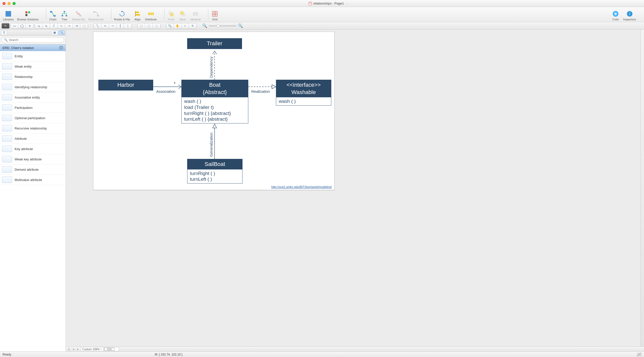 This screenshot has height=357, width=644. I want to click on uml-class-sailboat: SailBoat turnRight ( )turnLeft ( ), so click(215, 171).